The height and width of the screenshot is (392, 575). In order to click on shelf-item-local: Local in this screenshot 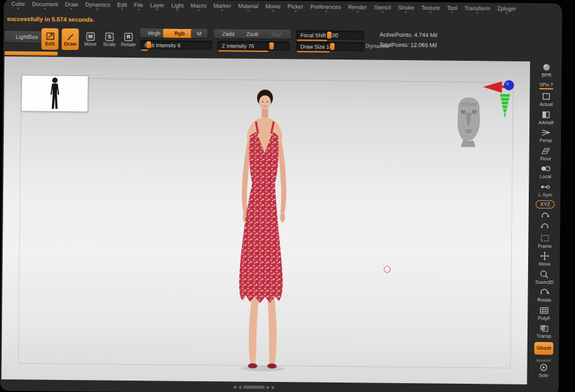, I will do `click(545, 172)`.